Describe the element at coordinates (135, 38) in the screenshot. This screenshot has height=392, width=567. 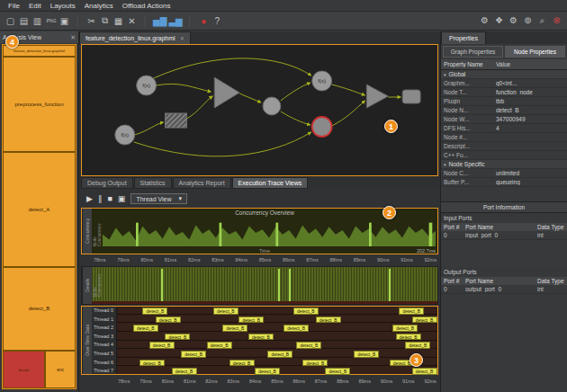
I see `tab-graphml: feature_detection_linux.graphml ✕` at that location.